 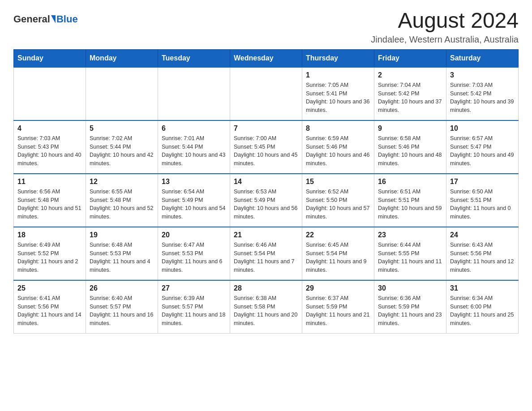 I want to click on day-info: Sunrise: 7:02 AMSunset: 5:44 PMDaylight:…, so click(x=122, y=151).